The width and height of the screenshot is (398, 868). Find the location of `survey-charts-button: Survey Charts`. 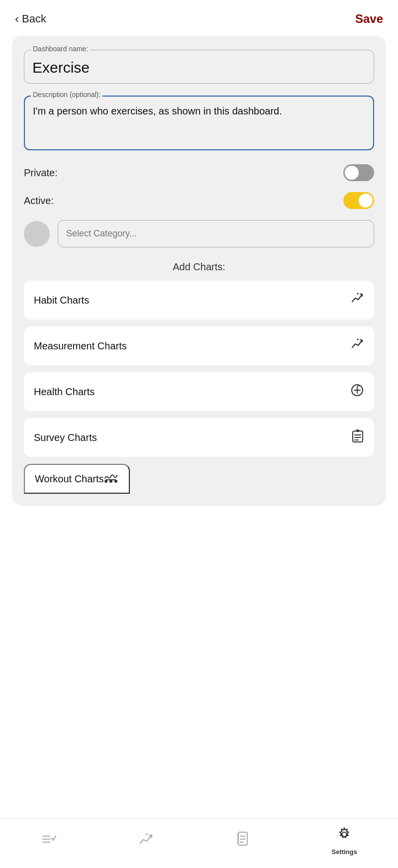

survey-charts-button: Survey Charts is located at coordinates (199, 437).